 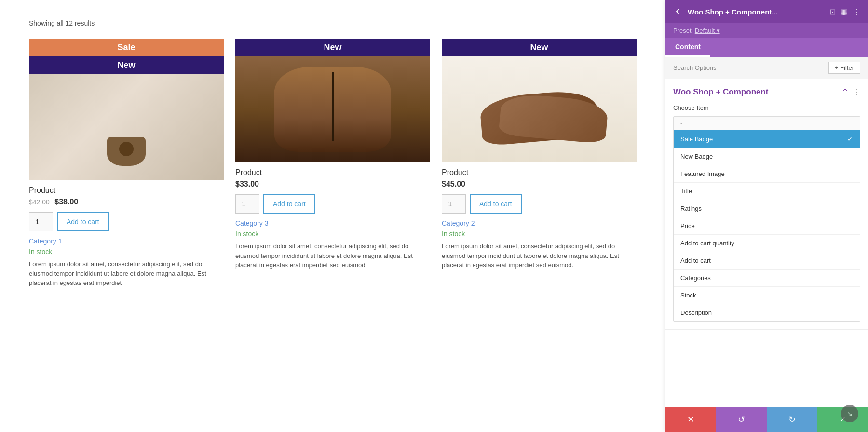 I want to click on badge-container-1: Sale New, so click(x=126, y=56).